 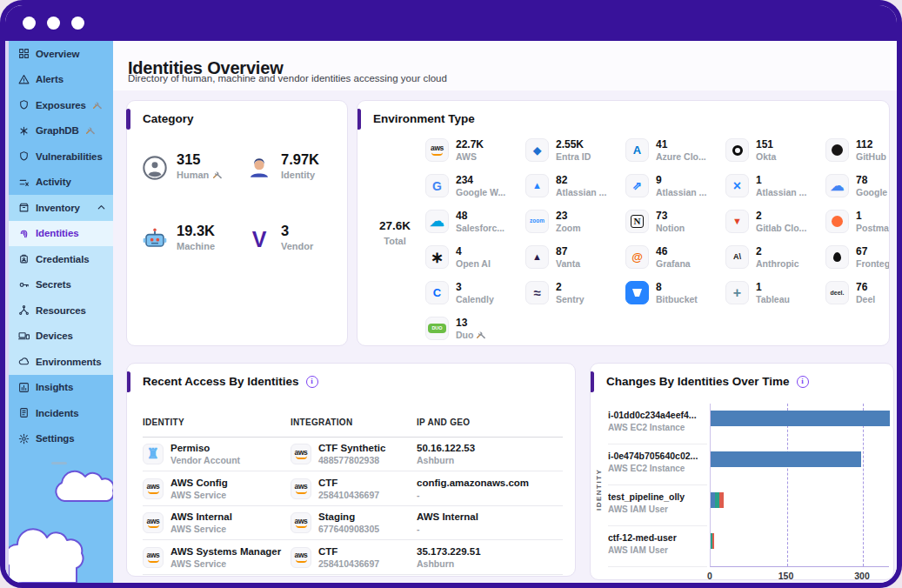 I want to click on environment-item-aws: aws22.7KAWS, so click(x=475, y=150).